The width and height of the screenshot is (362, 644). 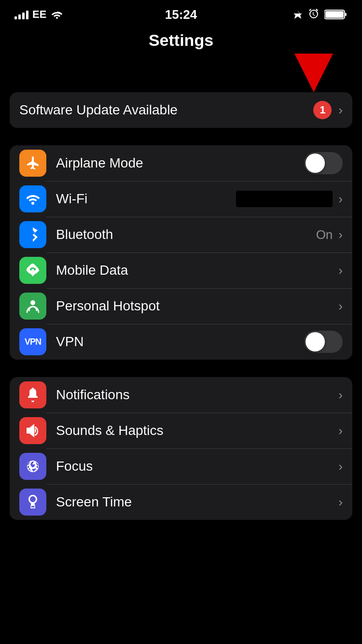 What do you see at coordinates (322, 110) in the screenshot?
I see `update-badge: 1` at bounding box center [322, 110].